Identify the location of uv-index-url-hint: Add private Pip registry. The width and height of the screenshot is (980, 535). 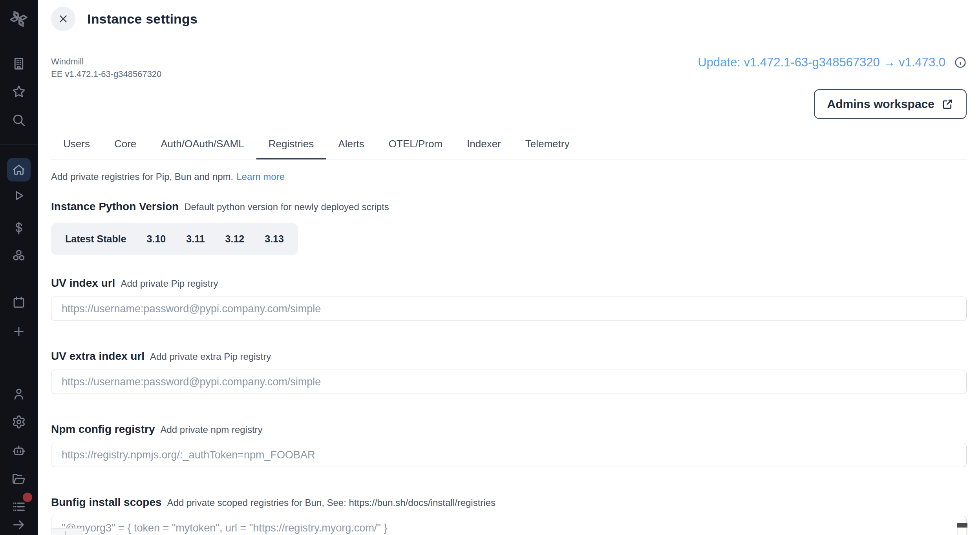
(169, 284).